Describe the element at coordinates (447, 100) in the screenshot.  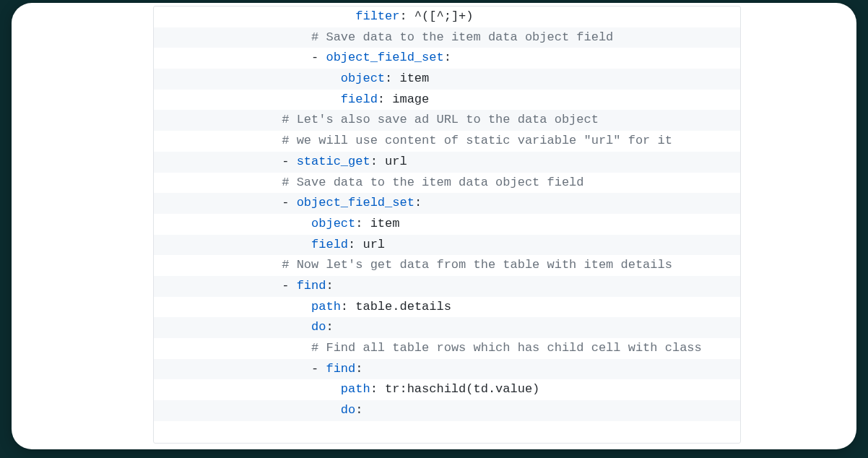
I see `code-line: field: image` at that location.